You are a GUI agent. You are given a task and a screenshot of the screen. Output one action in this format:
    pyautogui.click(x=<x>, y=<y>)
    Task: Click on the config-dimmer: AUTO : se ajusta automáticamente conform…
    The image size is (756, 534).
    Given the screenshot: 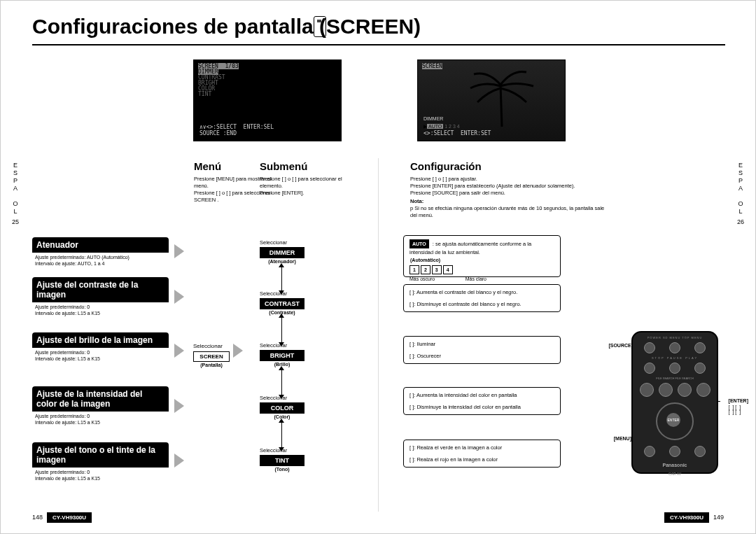 What is the action you would take?
    pyautogui.click(x=482, y=256)
    